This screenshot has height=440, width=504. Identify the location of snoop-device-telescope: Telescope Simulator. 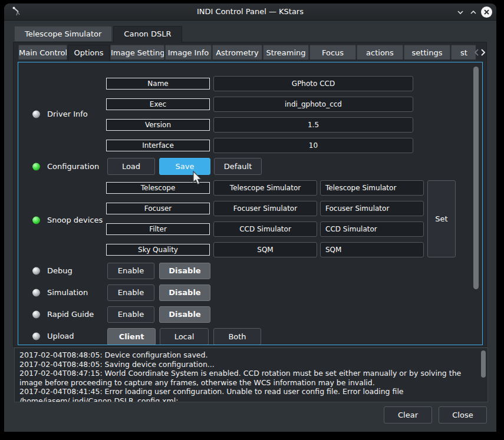
(265, 188).